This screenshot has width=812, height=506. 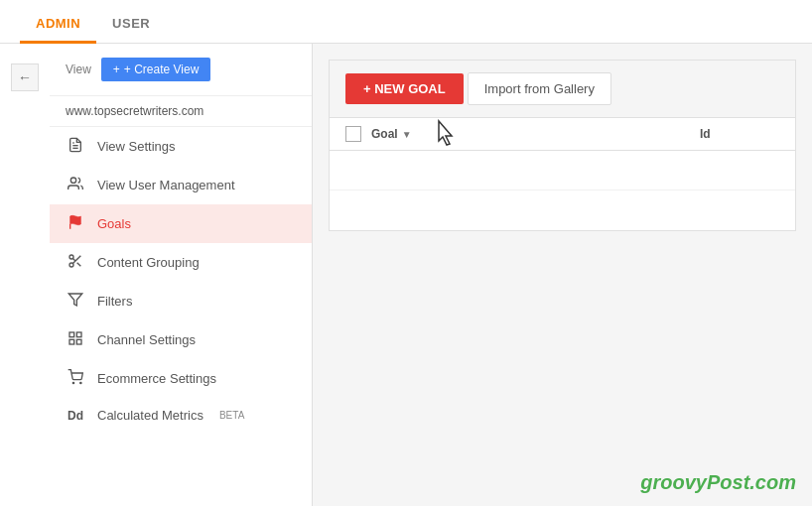 What do you see at coordinates (562, 171) in the screenshot?
I see `table-empty-row` at bounding box center [562, 171].